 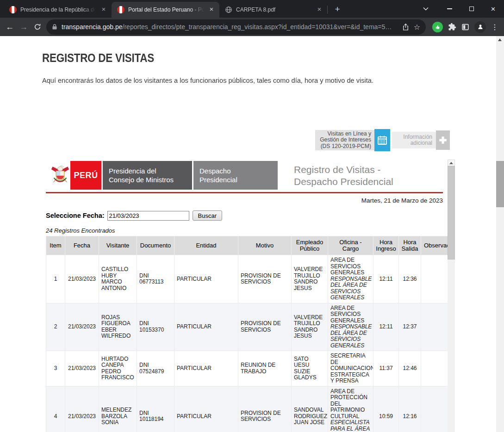 I want to click on frame-scrollbar-thumb, so click(x=451, y=213).